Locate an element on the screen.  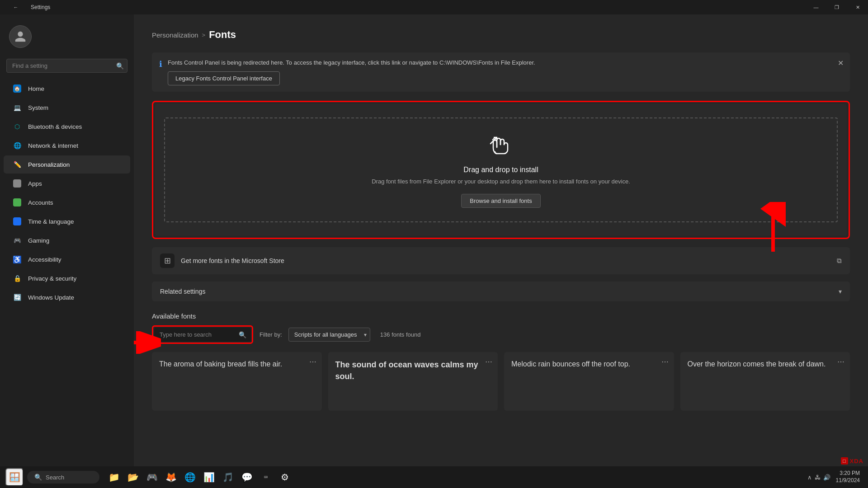
sidebar-item-privacy: 🔒 Privacy & security is located at coordinates (67, 278).